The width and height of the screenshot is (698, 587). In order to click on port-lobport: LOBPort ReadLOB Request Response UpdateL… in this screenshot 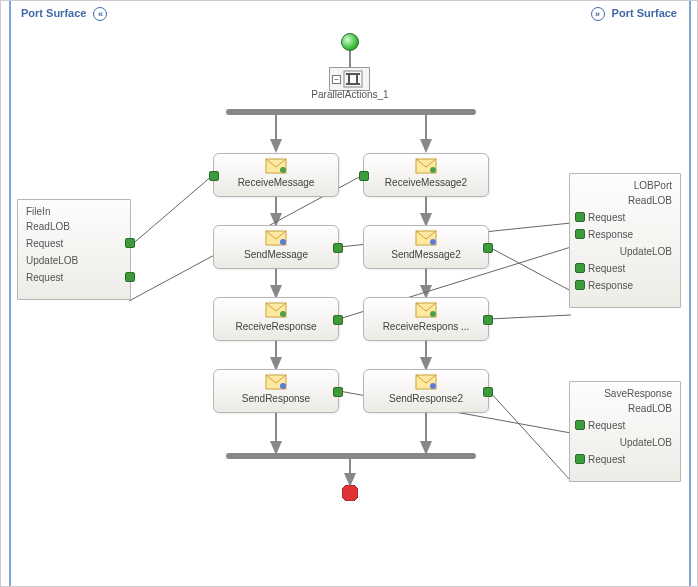, I will do `click(625, 240)`.